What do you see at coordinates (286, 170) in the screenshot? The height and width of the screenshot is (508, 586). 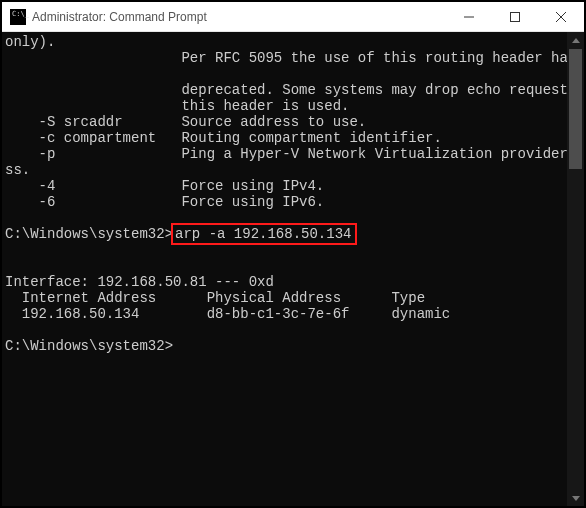 I see `console-line: ss.` at bounding box center [286, 170].